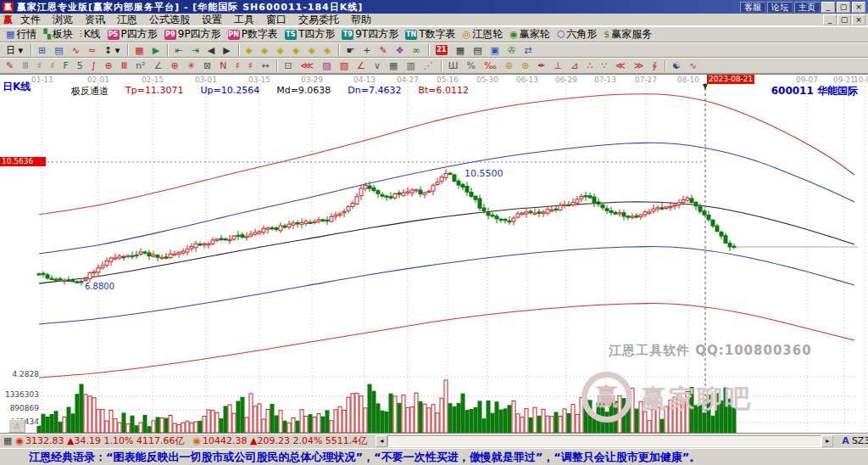  Describe the element at coordinates (368, 51) in the screenshot. I see `crosshair-tool-icon: +` at that location.